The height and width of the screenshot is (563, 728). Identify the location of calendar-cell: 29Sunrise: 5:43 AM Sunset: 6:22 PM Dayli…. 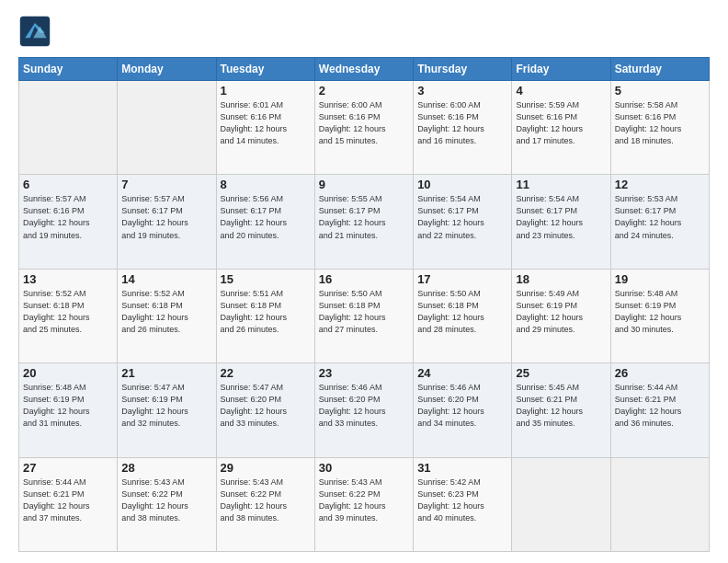
(265, 504).